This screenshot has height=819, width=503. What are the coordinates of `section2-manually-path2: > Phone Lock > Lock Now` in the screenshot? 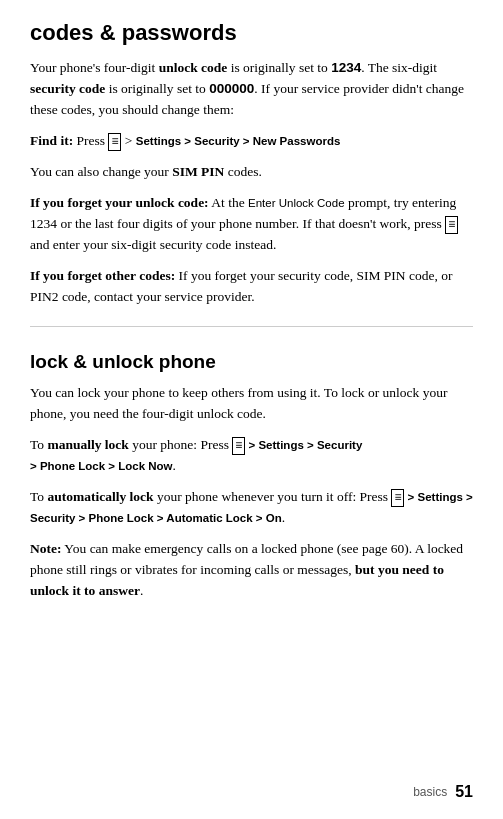 It's located at (102, 466).